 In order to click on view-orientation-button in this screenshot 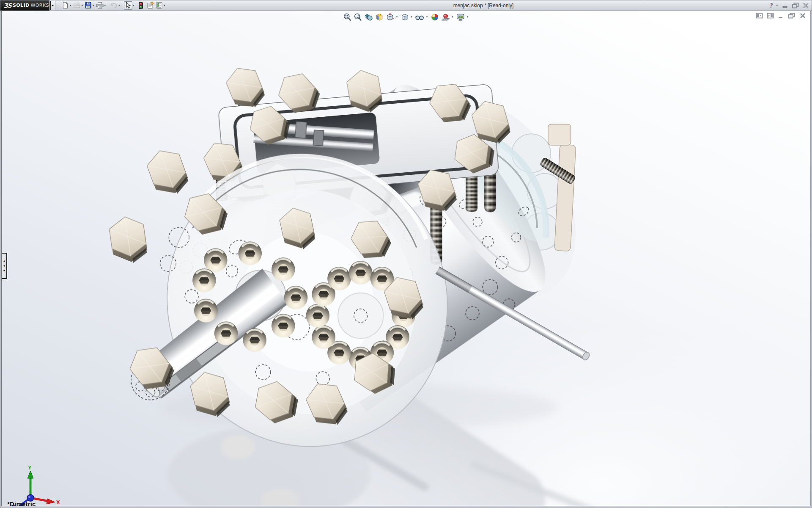, I will do `click(390, 17)`.